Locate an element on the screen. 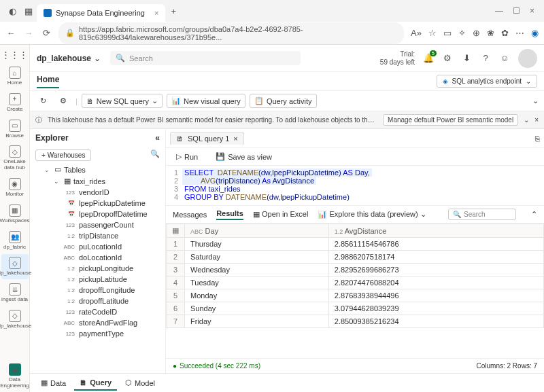 The width and height of the screenshot is (544, 392). tree-column: 123paymentType is located at coordinates (99, 334).